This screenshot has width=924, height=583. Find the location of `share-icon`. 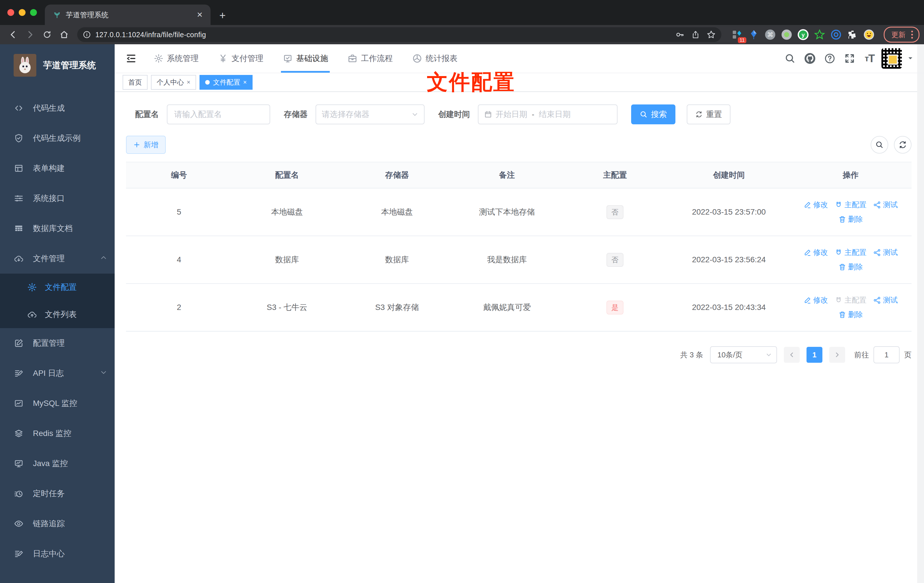

share-icon is located at coordinates (696, 35).